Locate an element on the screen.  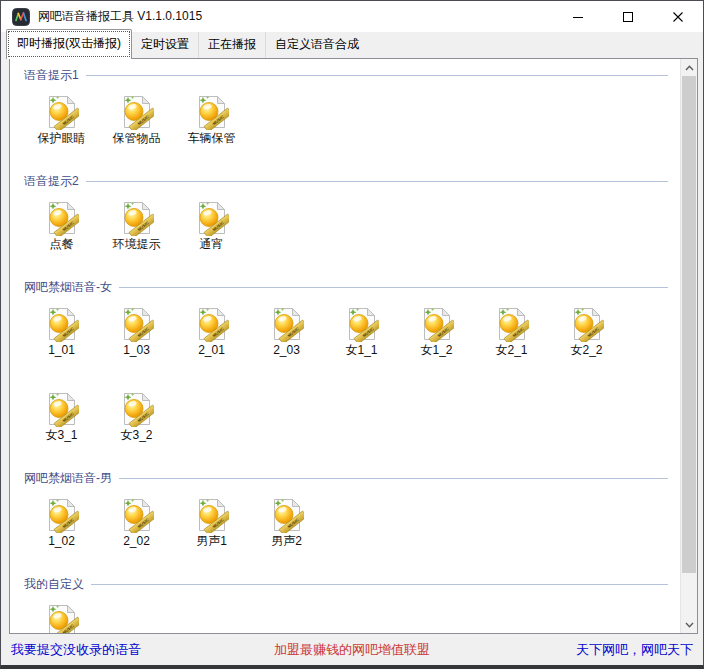
voice-item: 女3_2 is located at coordinates (136, 416).